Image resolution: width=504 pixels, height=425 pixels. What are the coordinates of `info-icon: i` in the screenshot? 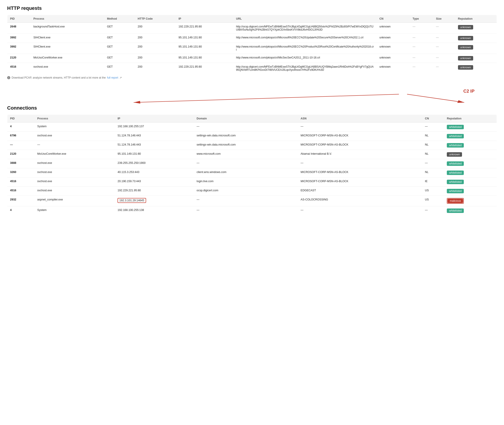 It's located at (9, 78).